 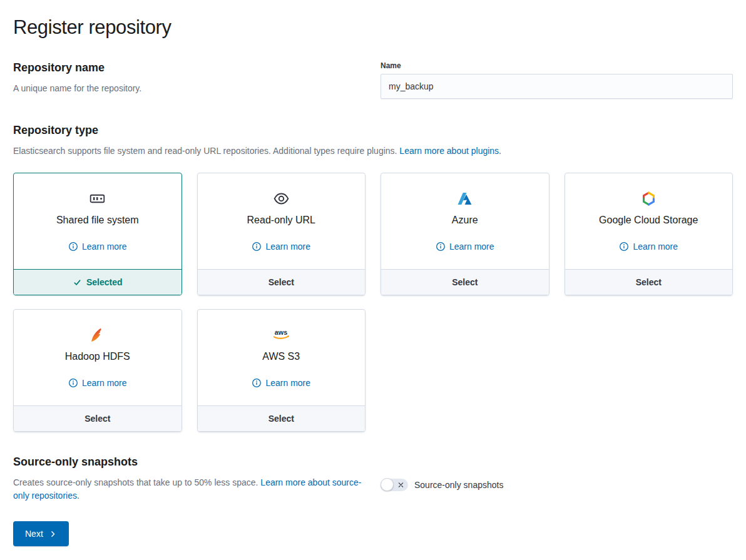 I want to click on card-title: AWS S3, so click(x=281, y=357).